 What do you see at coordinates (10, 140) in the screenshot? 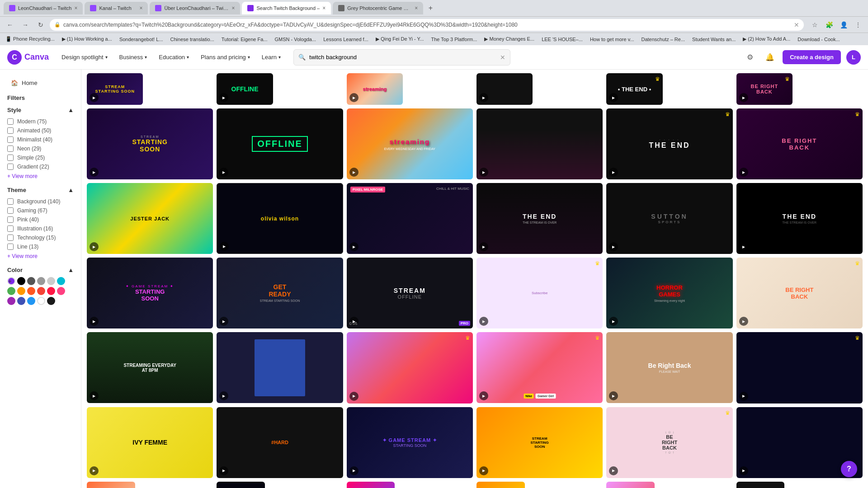
I see `style-minimalist-checkbox` at bounding box center [10, 140].